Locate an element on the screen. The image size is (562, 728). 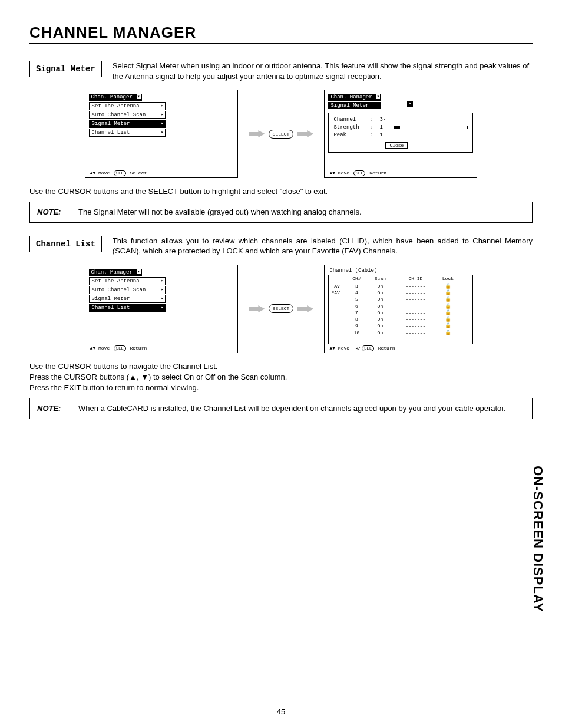
signal-meter-description: Select Signal Meter when using an indoor… is located at coordinates (323, 71).